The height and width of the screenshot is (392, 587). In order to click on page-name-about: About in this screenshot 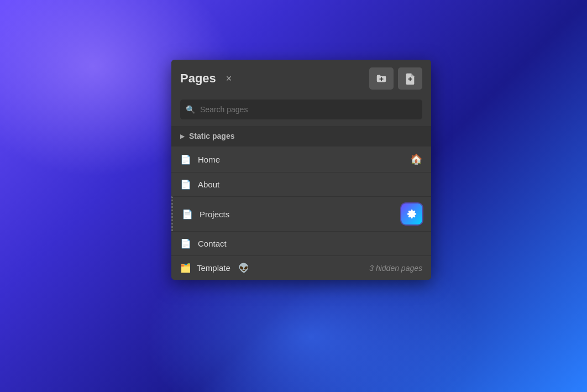, I will do `click(209, 185)`.